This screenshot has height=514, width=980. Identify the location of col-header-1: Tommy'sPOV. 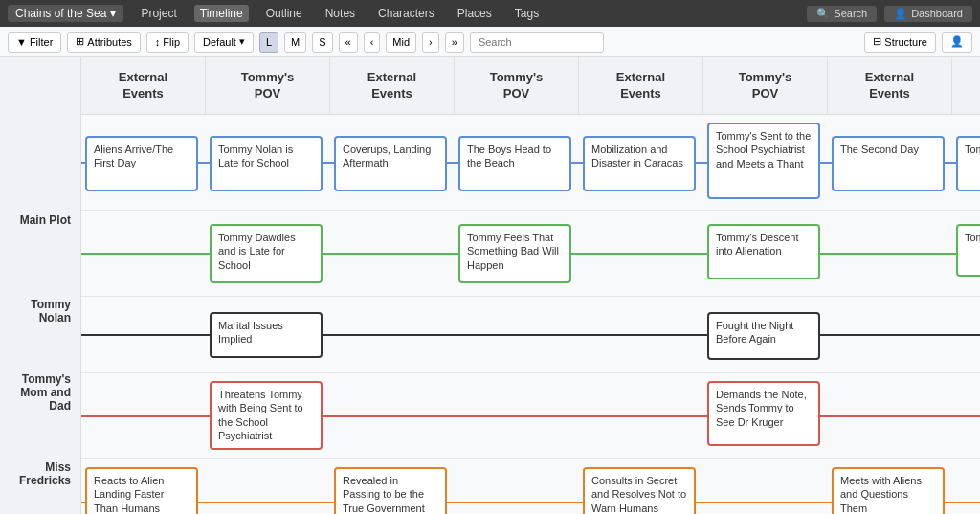
(268, 86).